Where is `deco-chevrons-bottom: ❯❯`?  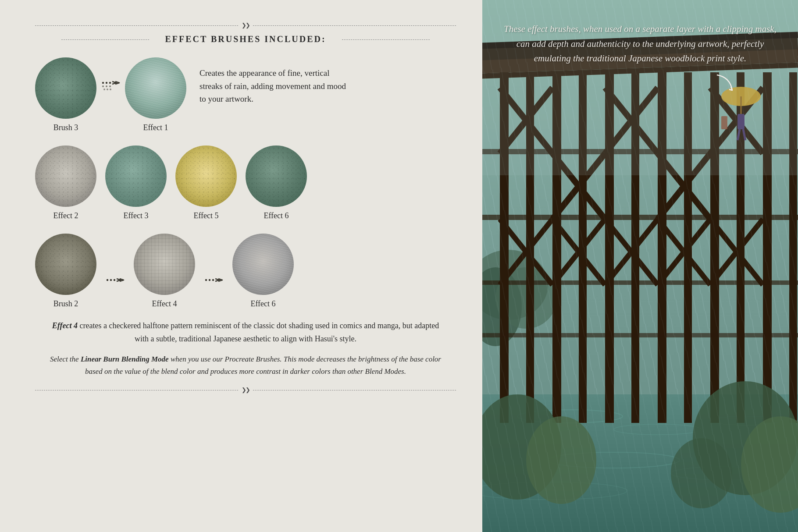
deco-chevrons-bottom: ❯❯ is located at coordinates (246, 390).